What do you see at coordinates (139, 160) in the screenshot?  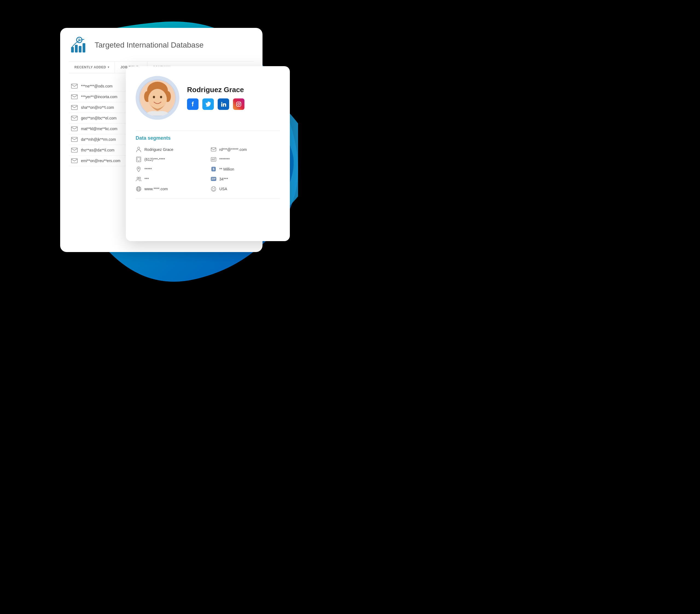 I see `phone-icon` at bounding box center [139, 160].